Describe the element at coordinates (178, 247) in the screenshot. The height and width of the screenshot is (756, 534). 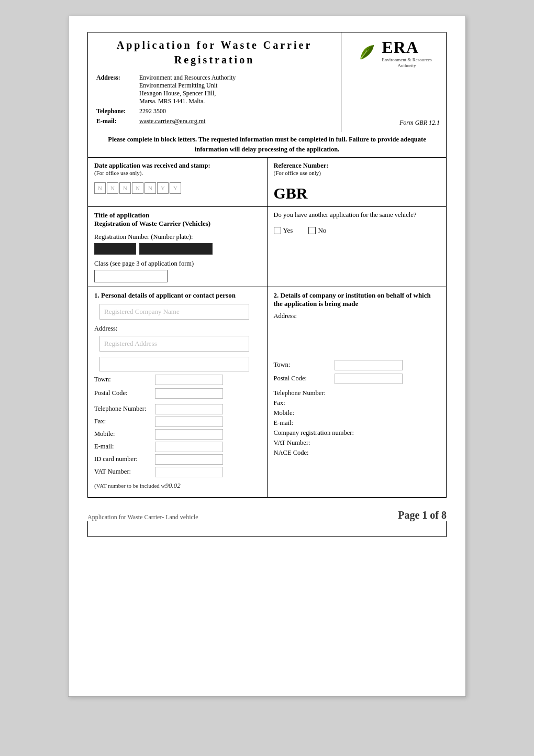
I see `title-left: Title of application Registration of Was…` at that location.